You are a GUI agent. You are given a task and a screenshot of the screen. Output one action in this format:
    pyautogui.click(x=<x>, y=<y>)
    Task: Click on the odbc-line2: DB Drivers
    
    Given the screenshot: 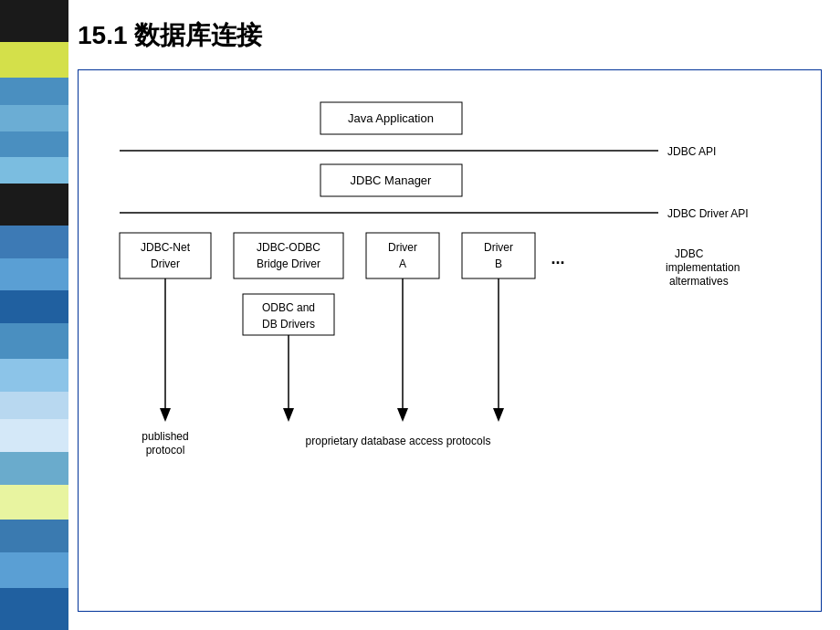 What is the action you would take?
    pyautogui.click(x=289, y=324)
    